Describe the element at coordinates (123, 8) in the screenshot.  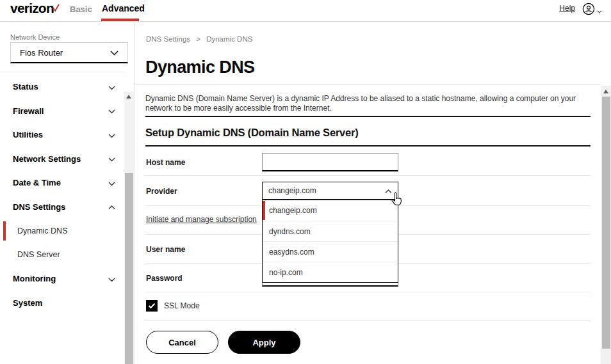
I see `tab-advanced: Advanced` at that location.